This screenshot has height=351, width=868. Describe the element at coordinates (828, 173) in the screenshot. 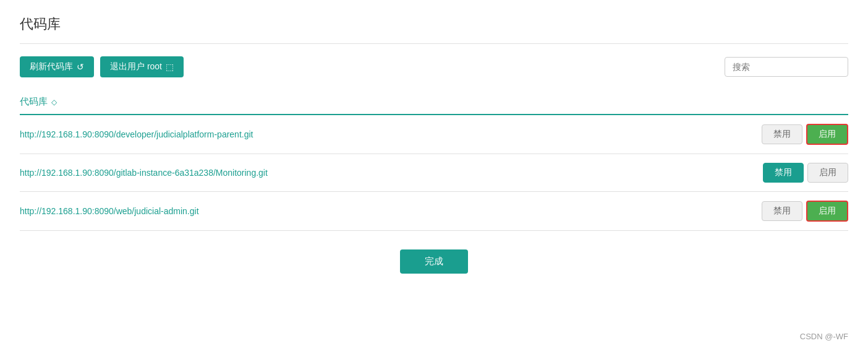

I see `enable-button-2: 启用` at that location.